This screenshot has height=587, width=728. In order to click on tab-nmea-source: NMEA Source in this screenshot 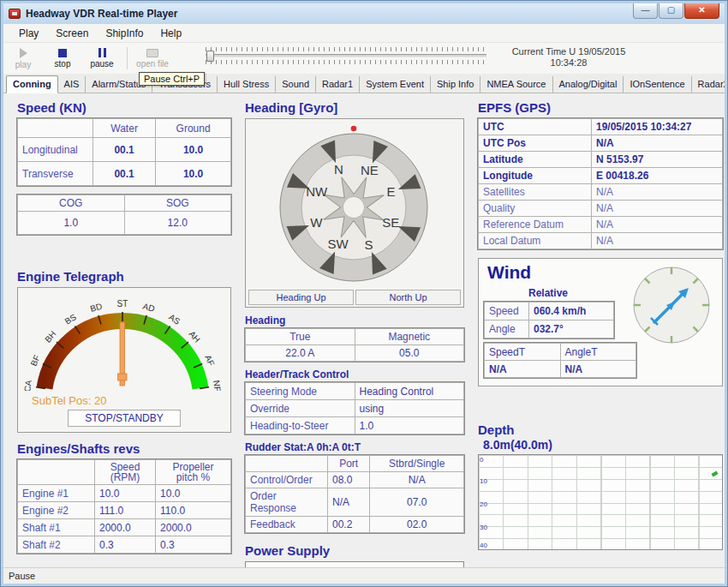, I will do `click(516, 84)`.